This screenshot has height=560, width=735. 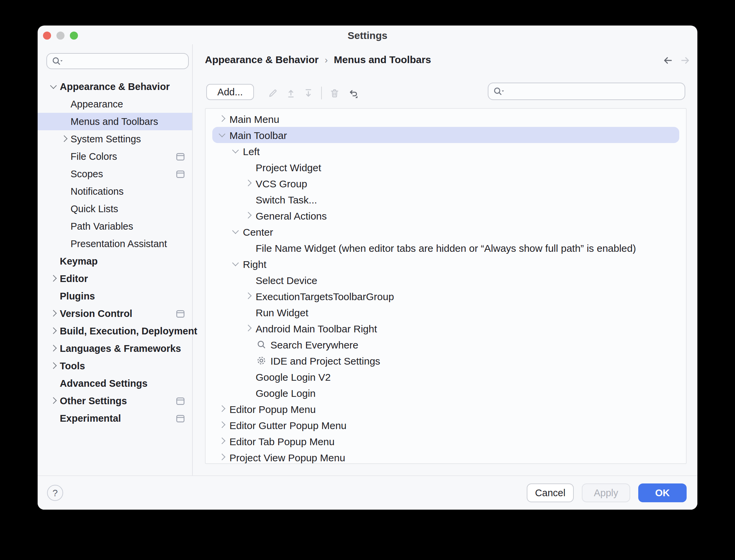 What do you see at coordinates (115, 226) in the screenshot?
I see `sidebar-item-path-variables: Path Variables` at bounding box center [115, 226].